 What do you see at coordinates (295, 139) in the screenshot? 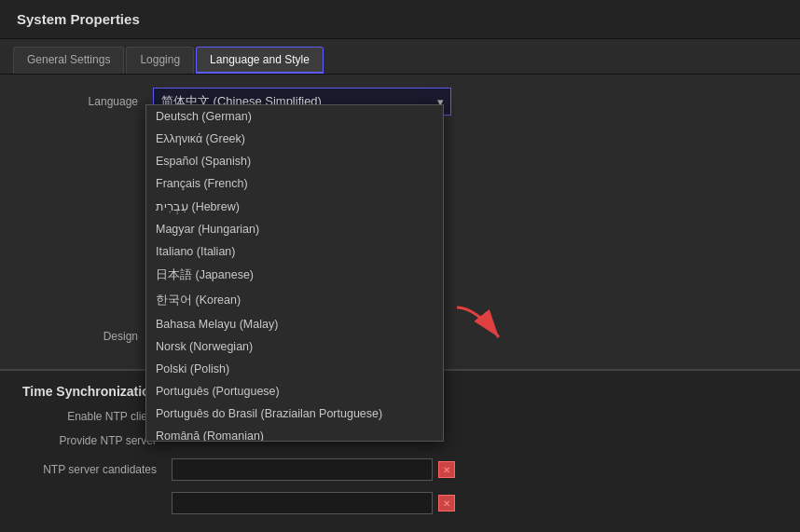
I see `dropdown-item: Ελληνικά (Greek)` at bounding box center [295, 139].